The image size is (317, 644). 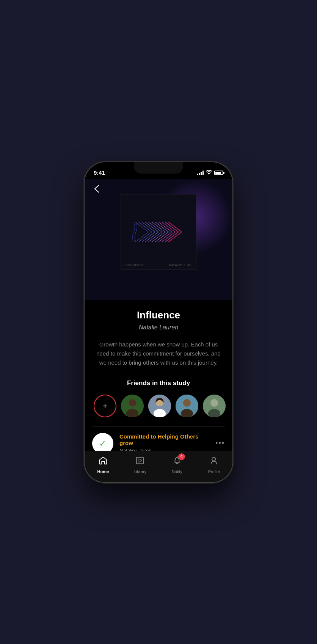 What do you see at coordinates (158, 168) in the screenshot?
I see `notch` at bounding box center [158, 168].